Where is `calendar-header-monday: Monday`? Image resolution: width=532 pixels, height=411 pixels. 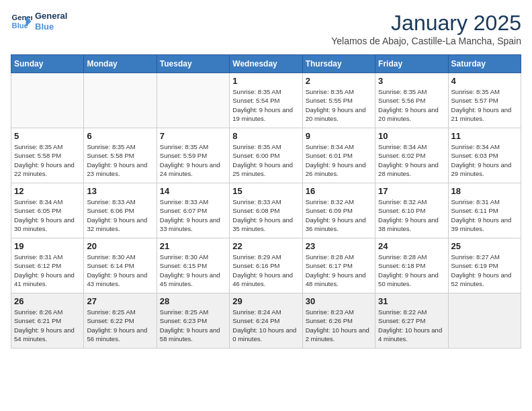 calendar-header-monday: Monday is located at coordinates (120, 64).